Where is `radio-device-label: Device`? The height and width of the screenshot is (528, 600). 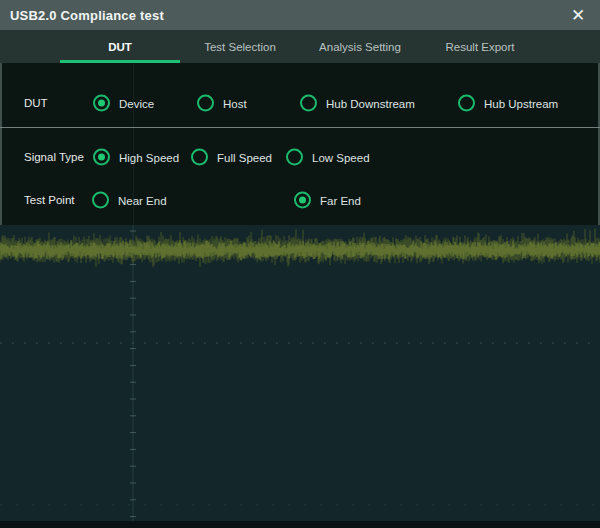
radio-device-label: Device is located at coordinates (136, 103).